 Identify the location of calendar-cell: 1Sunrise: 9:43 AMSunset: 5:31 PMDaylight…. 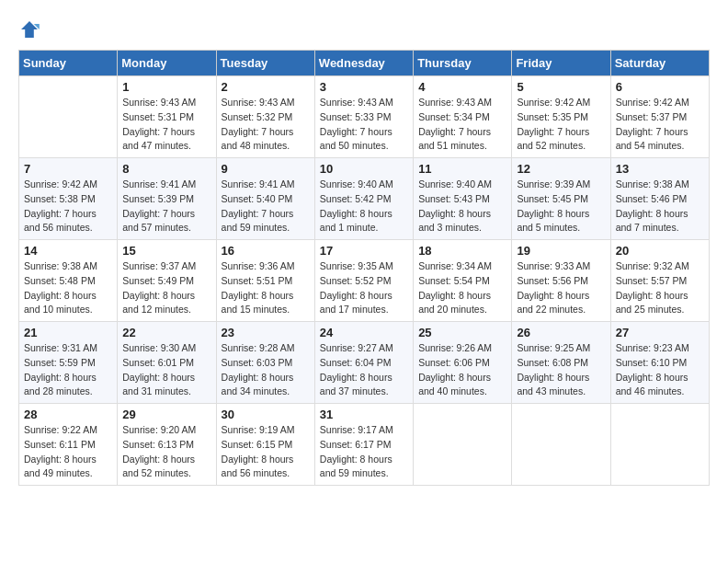
(167, 118).